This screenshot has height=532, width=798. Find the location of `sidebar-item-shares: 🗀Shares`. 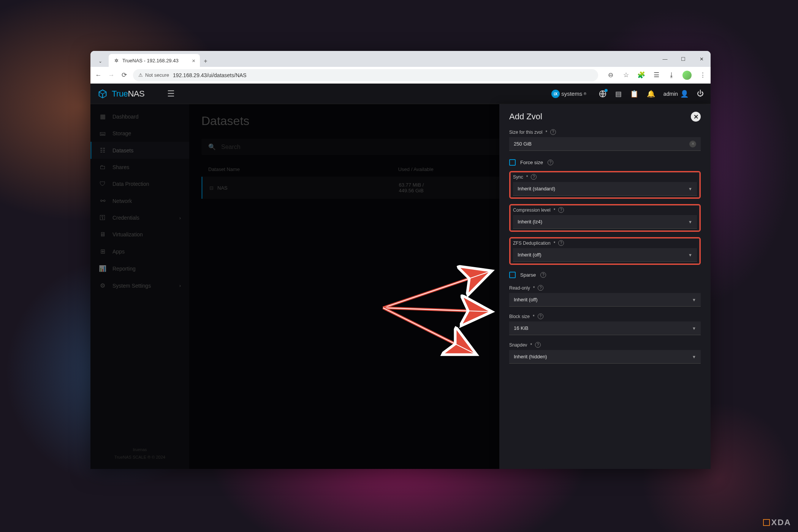

sidebar-item-shares: 🗀Shares is located at coordinates (140, 167).